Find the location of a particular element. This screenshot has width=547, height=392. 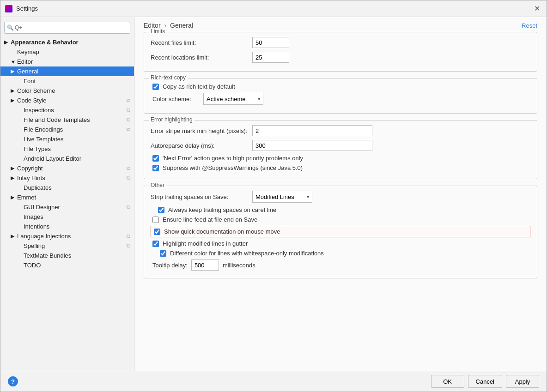

different-color-row: Different color for lines with whitespac… is located at coordinates (340, 253).